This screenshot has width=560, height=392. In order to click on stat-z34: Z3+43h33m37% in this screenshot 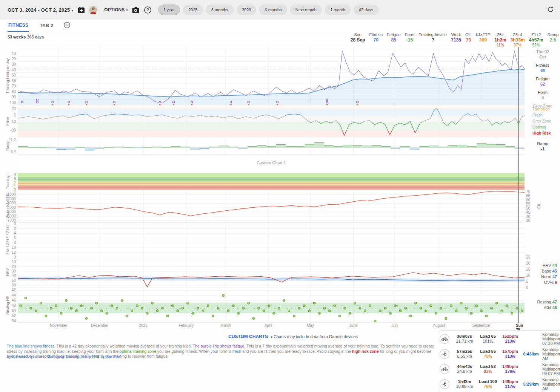, I will do `click(518, 40)`.